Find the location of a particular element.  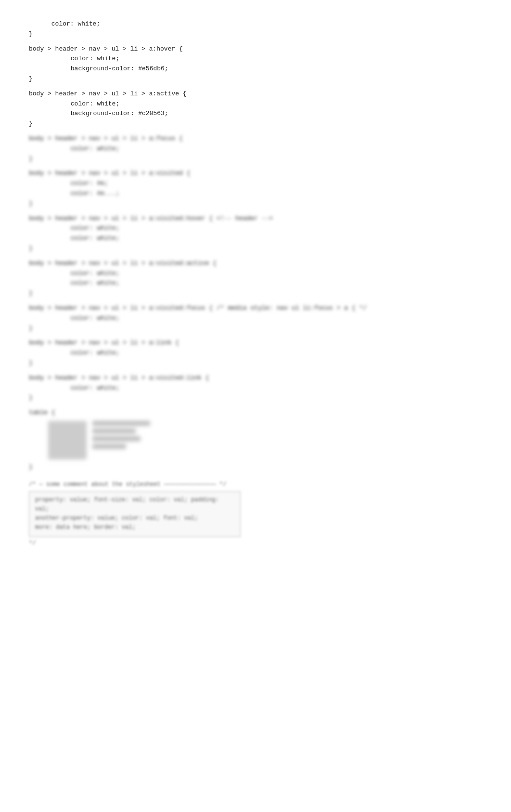

blurred-closing-4: } is located at coordinates (256, 294).